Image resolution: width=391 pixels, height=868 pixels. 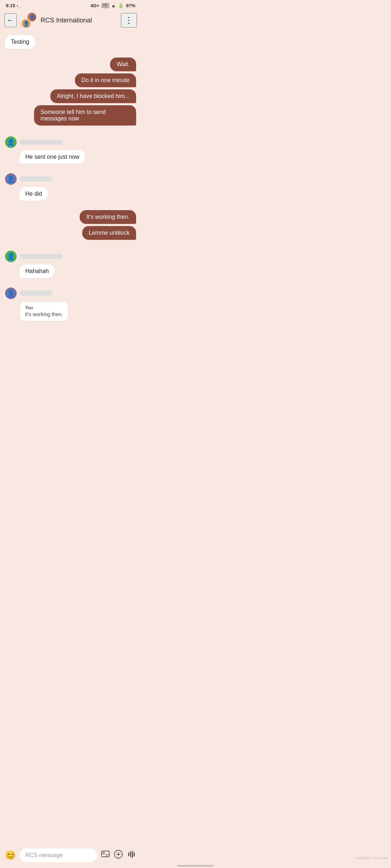 What do you see at coordinates (71, 271) in the screenshot?
I see `message-row-10: Hahahah` at bounding box center [71, 271].